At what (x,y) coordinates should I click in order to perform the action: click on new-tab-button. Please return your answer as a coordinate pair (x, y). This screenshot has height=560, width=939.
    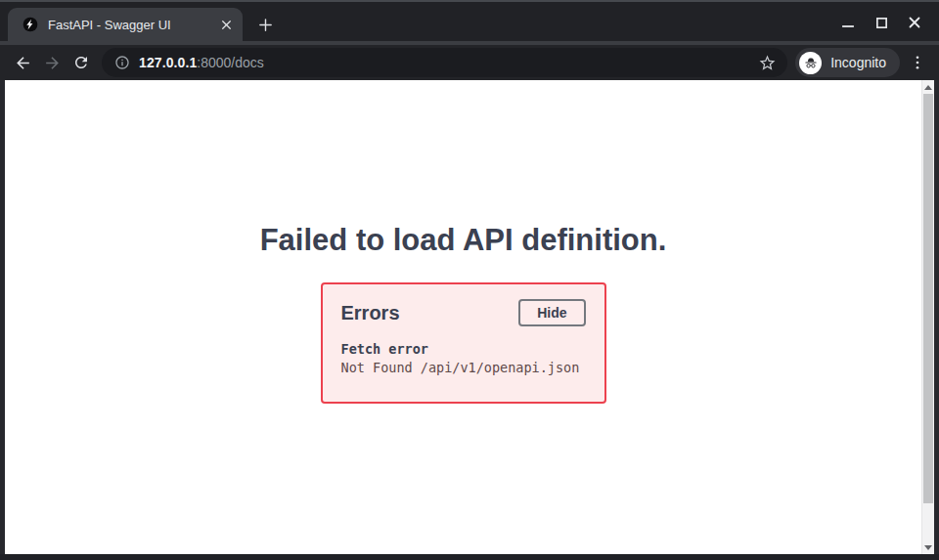
    Looking at the image, I should click on (265, 24).